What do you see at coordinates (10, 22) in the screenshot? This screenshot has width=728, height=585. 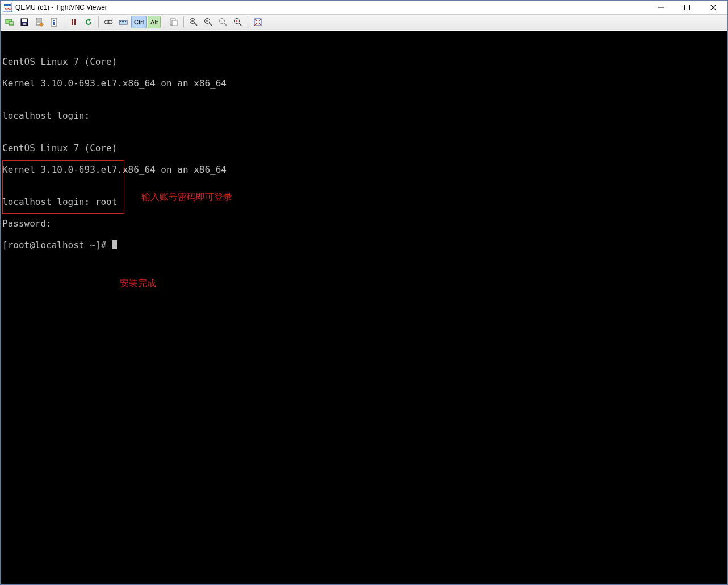 I see `new-connection-button` at bounding box center [10, 22].